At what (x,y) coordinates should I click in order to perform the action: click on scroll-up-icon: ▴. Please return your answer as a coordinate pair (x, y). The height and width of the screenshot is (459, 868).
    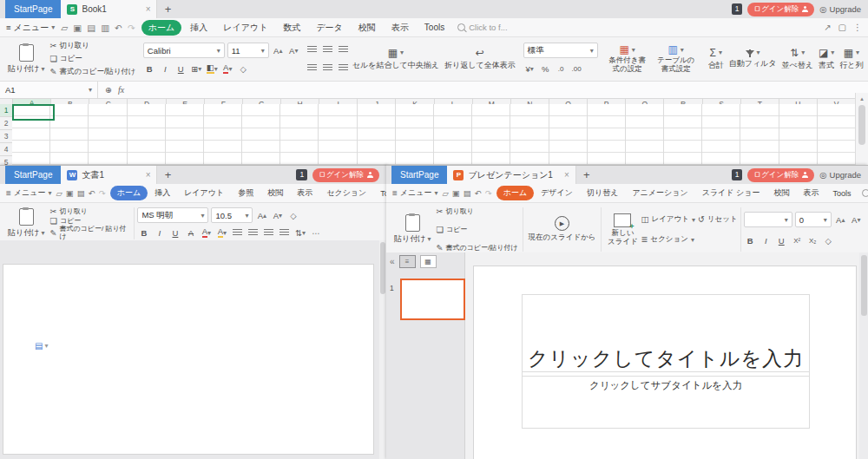
    Looking at the image, I should click on (862, 99).